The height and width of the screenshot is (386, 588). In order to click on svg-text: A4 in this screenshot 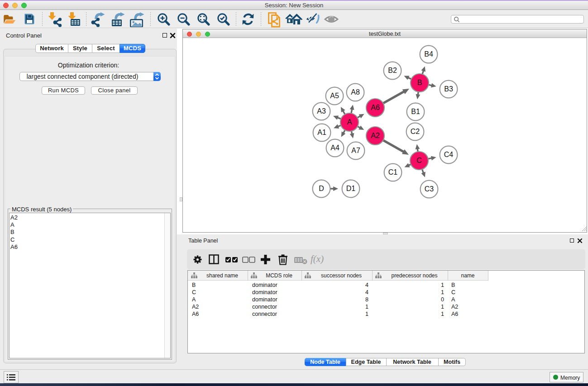, I will do `click(335, 148)`.